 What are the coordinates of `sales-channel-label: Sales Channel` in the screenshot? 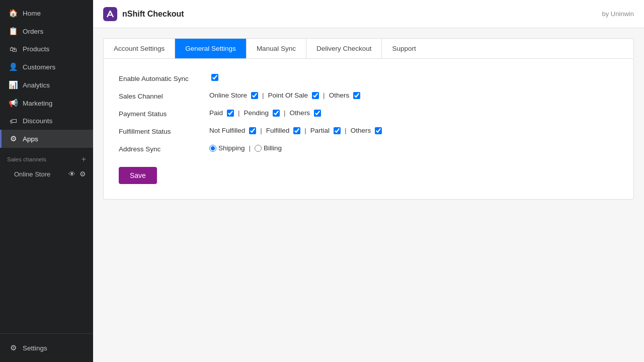 It's located at (159, 96).